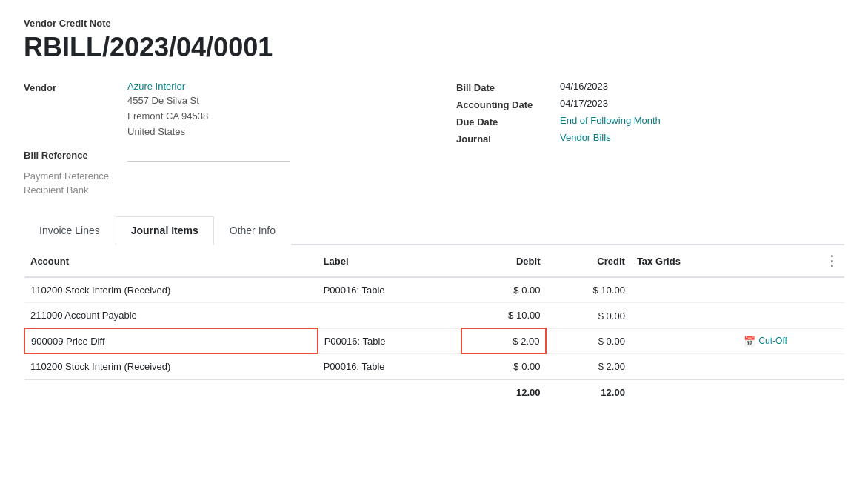  Describe the element at coordinates (253, 231) in the screenshot. I see `tab-other-info: Other Info` at that location.